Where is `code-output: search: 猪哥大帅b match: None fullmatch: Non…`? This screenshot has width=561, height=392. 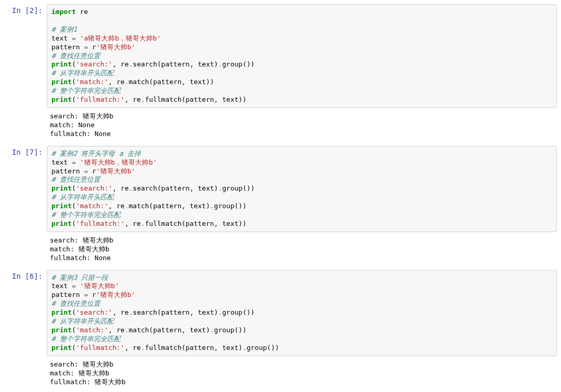 code-output: search: 猪哥大帅b match: None fullmatch: Non… is located at coordinates (302, 127).